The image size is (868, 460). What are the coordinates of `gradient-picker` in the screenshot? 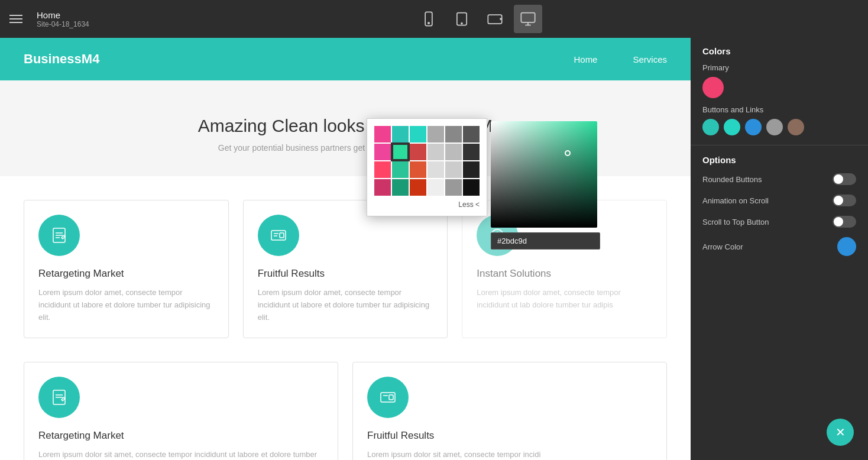 It's located at (550, 174).